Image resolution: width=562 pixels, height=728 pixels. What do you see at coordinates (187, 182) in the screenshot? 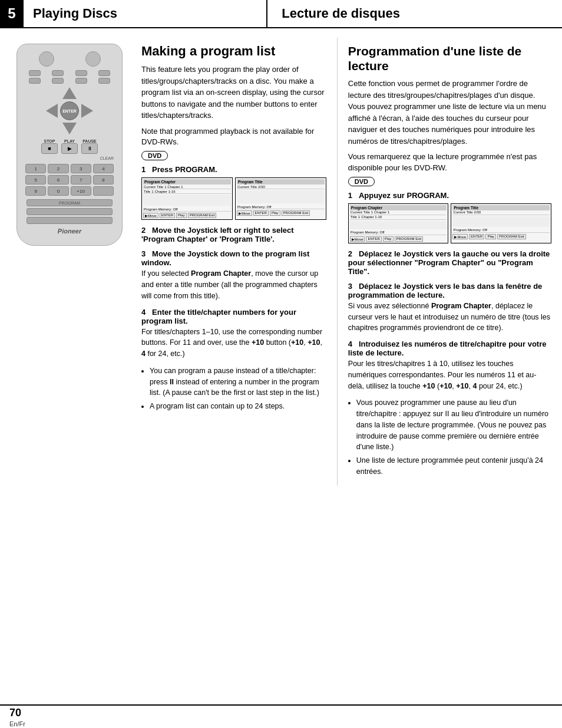
I see `osd-header-1: Program Chapter` at bounding box center [187, 182].